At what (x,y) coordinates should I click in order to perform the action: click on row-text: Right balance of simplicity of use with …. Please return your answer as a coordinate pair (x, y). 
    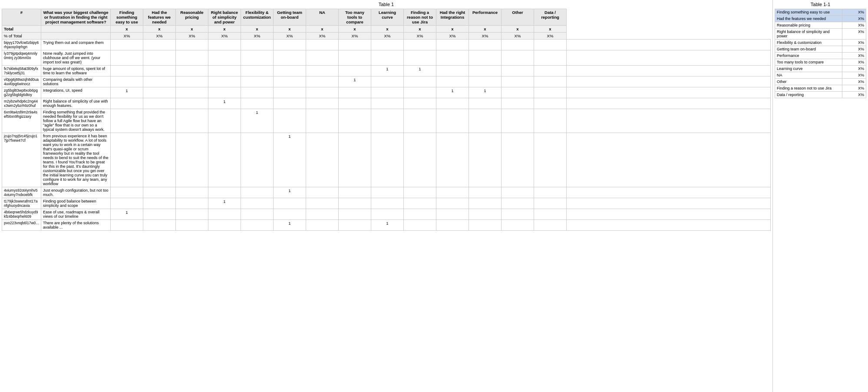
    Looking at the image, I should click on (76, 103).